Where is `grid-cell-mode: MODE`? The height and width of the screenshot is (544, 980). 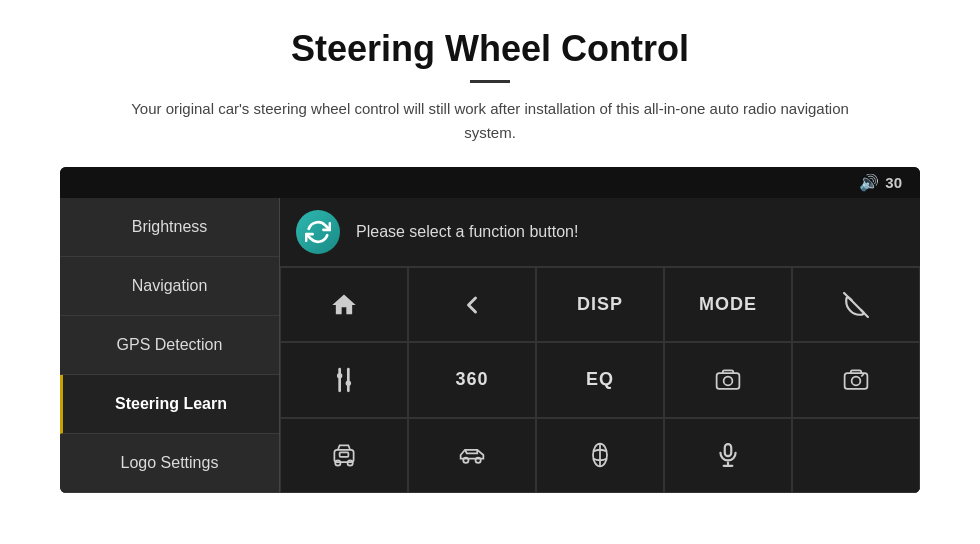
grid-cell-mode: MODE is located at coordinates (728, 304).